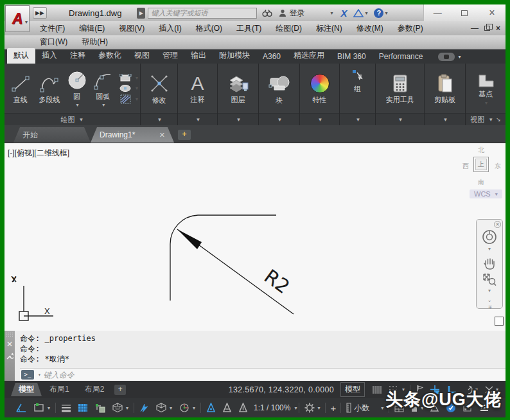 The image size is (510, 420). Describe the element at coordinates (40, 375) in the screenshot. I see `command-options-caret-icon: ▾` at that location.